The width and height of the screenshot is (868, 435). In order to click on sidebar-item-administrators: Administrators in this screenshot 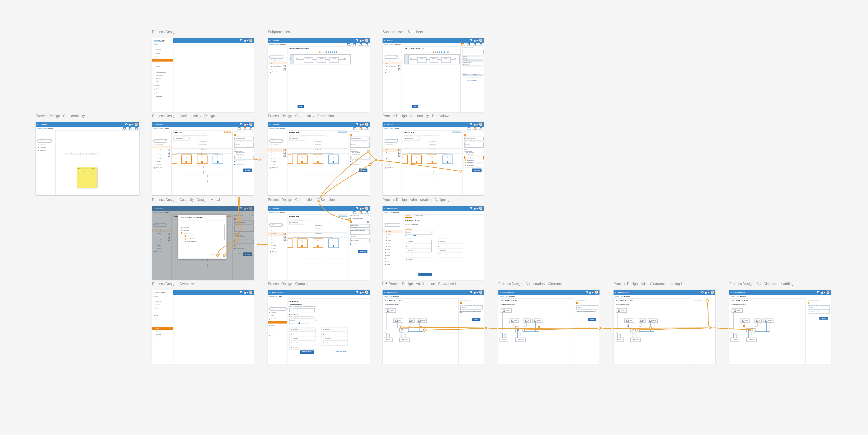, I will do `click(162, 322)`.